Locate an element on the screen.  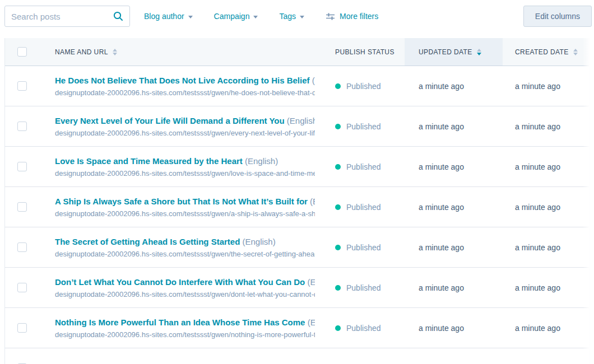
name-url-cell: Love Is Space and Time Measured by the H… is located at coordinates (182, 167).